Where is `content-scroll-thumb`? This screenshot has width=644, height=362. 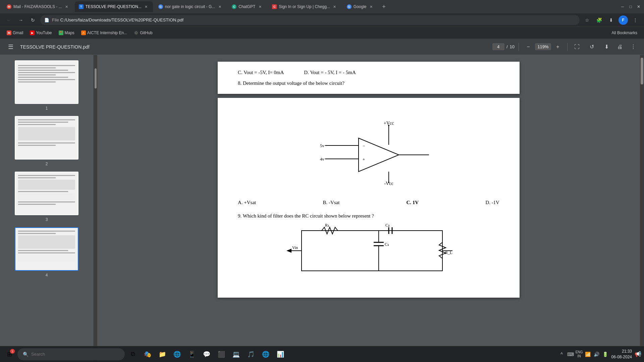 content-scroll-thumb is located at coordinates (642, 71).